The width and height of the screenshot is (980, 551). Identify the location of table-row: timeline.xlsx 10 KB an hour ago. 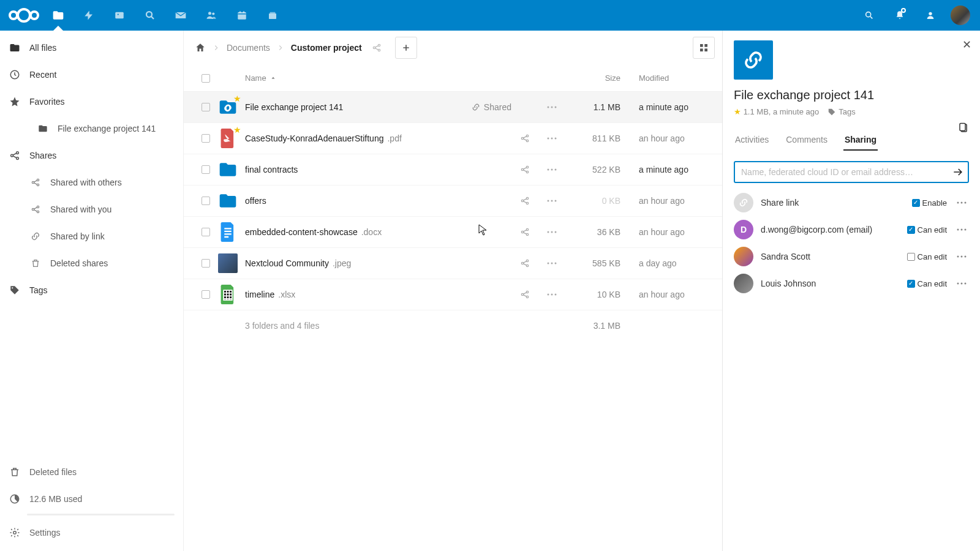
(453, 295).